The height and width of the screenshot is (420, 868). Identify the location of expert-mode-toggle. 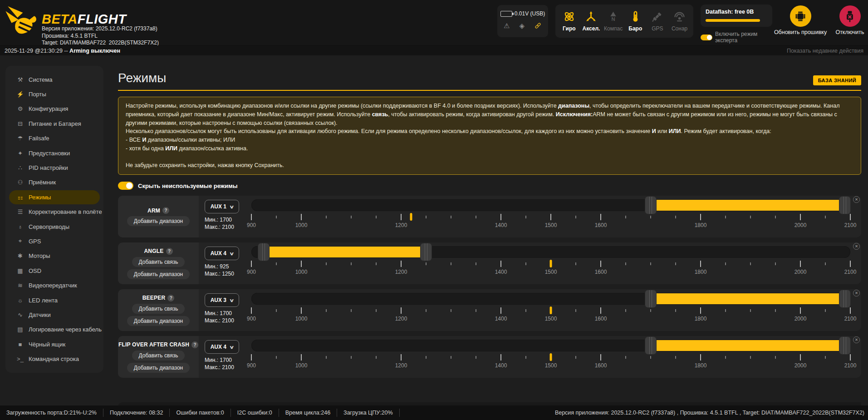
(706, 37).